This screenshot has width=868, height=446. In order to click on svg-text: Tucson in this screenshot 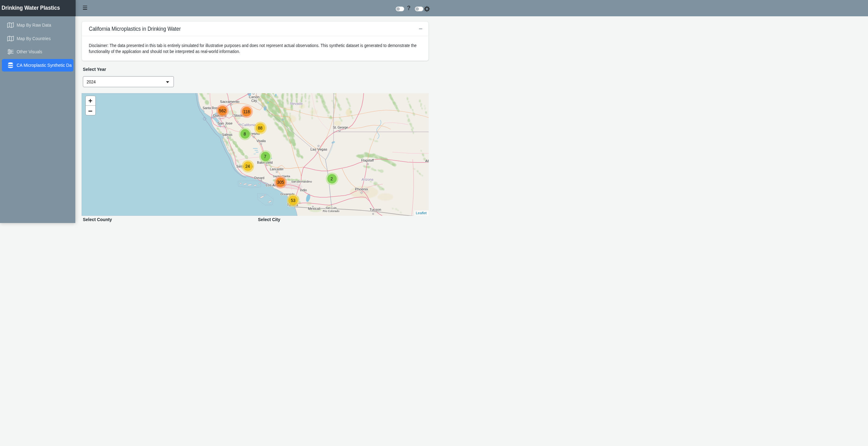, I will do `click(375, 210)`.